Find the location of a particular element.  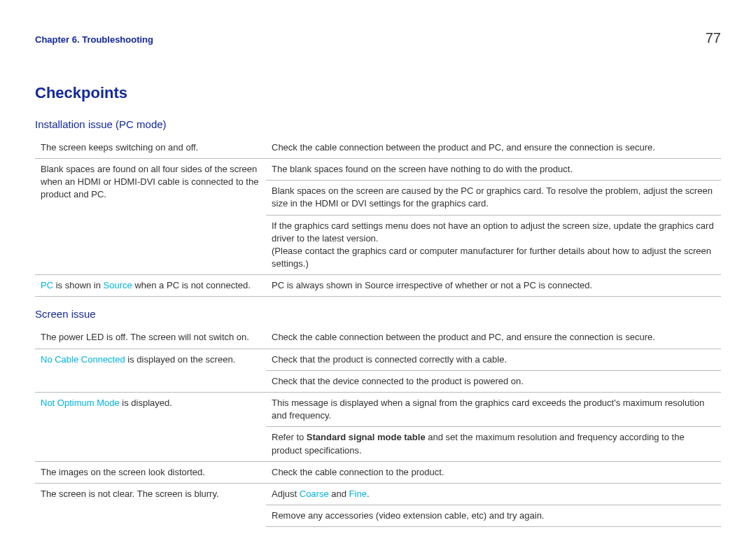

solution-cell: Adjust Coarse and Fine. is located at coordinates (493, 494).